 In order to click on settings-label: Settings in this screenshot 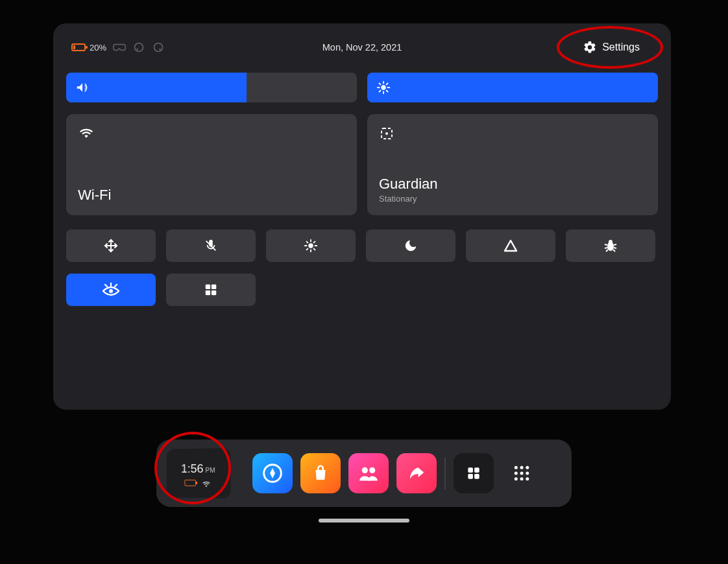, I will do `click(621, 47)`.